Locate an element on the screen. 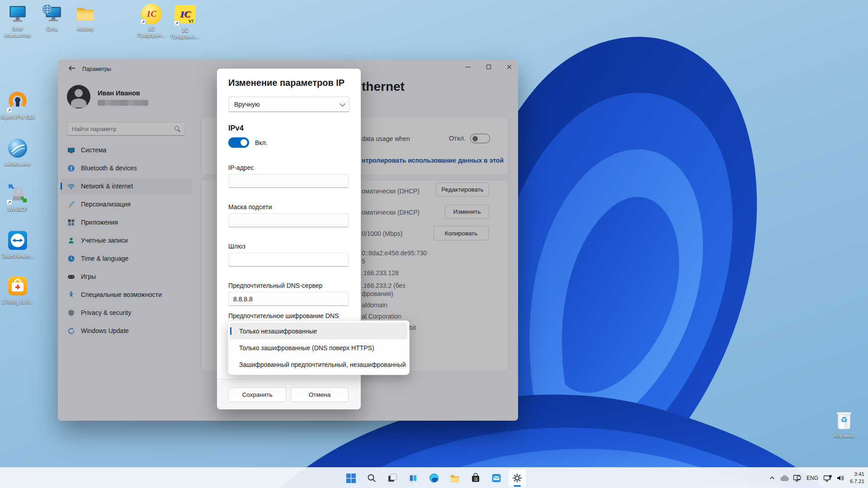  recycle-bin-icon: ♻ is located at coordinates (844, 421).